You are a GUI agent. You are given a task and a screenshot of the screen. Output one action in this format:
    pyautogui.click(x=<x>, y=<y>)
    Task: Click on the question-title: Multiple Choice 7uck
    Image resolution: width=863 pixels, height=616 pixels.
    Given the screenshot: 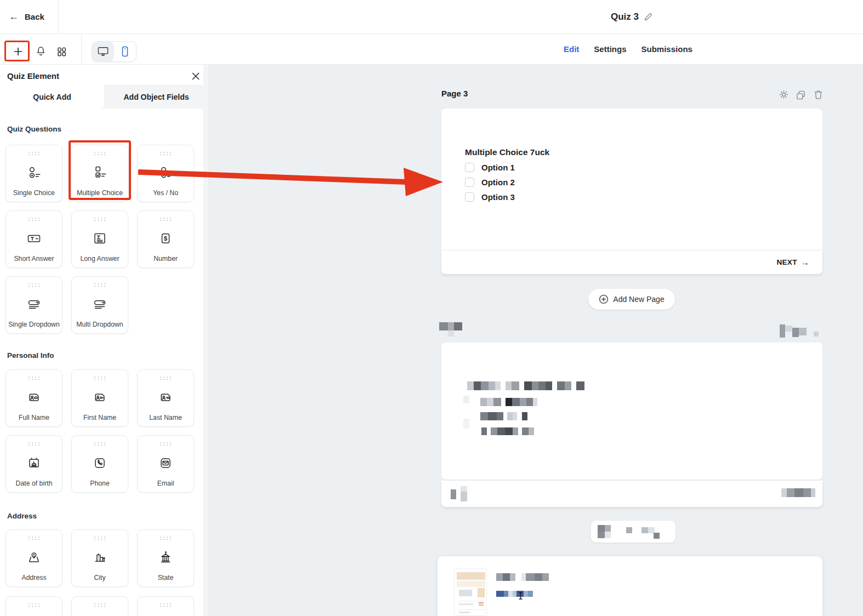 What is the action you would take?
    pyautogui.click(x=507, y=152)
    